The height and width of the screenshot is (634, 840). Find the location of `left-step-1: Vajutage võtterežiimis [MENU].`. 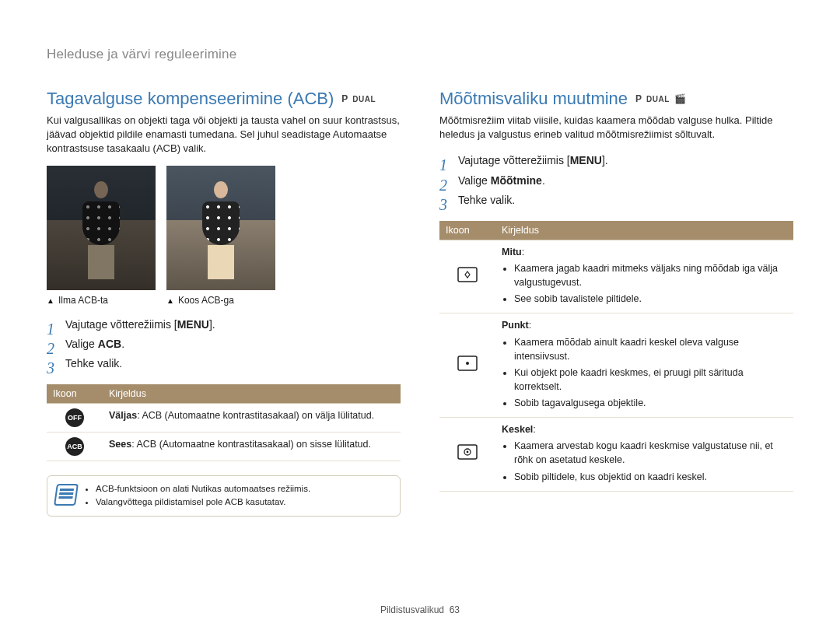

left-step-1: Vajutage võtterežiimis [MENU]. is located at coordinates (224, 325).